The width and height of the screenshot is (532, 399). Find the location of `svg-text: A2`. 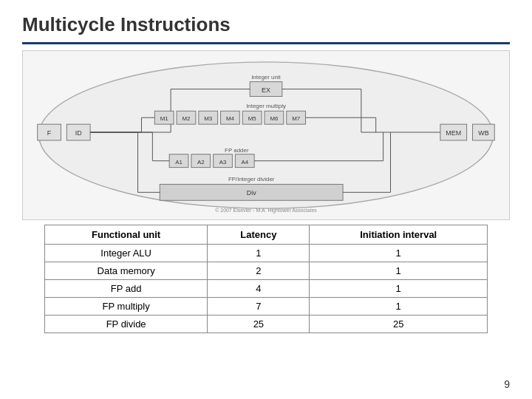

svg-text: A2 is located at coordinates (201, 163).